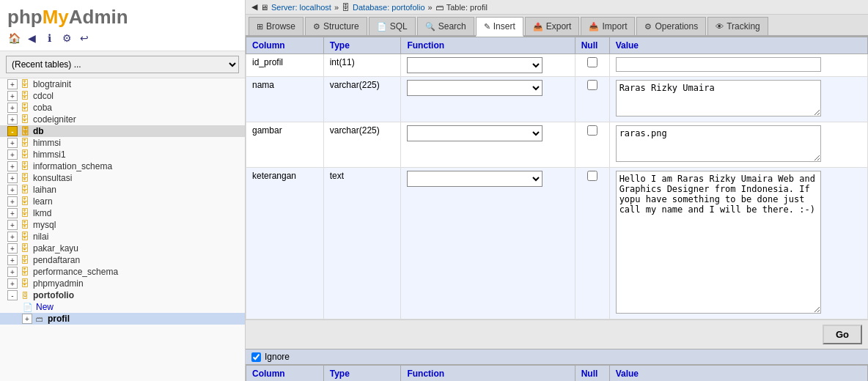 The width and height of the screenshot is (868, 381). I want to click on tab-import: 📥 Import, so click(608, 26).